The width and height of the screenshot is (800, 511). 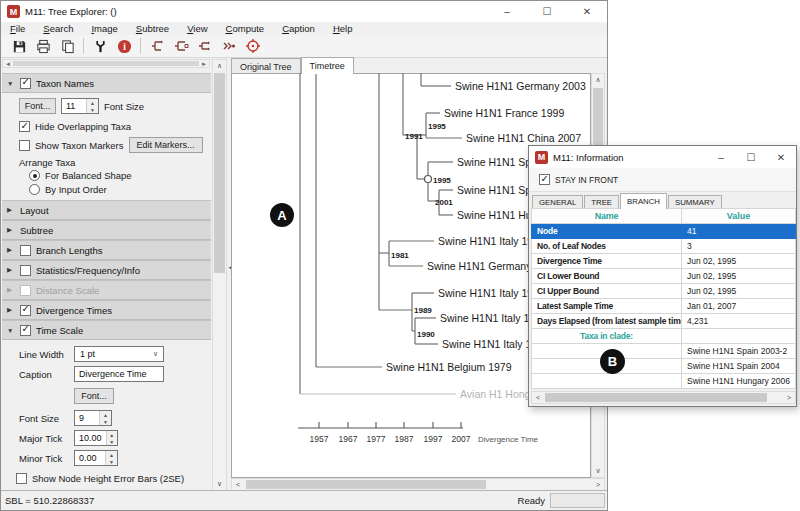 What do you see at coordinates (43, 46) in the screenshot?
I see `print-icon` at bounding box center [43, 46].